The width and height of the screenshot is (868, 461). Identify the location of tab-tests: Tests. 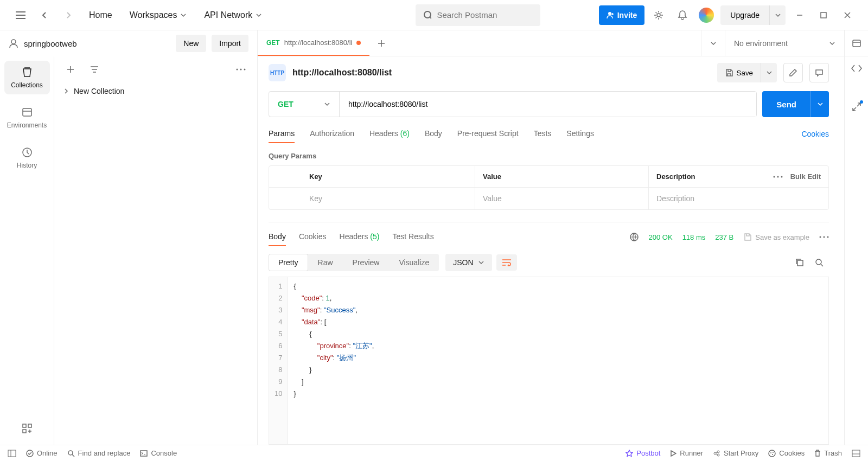
(542, 134).